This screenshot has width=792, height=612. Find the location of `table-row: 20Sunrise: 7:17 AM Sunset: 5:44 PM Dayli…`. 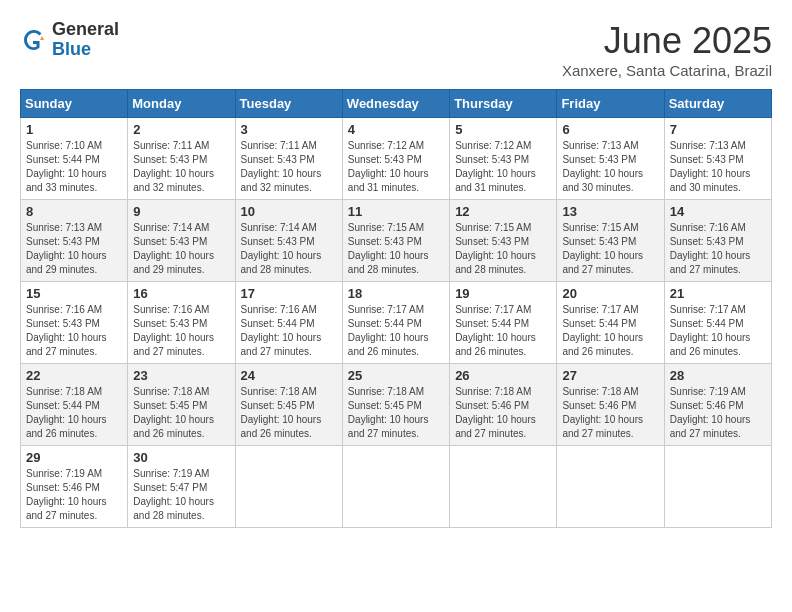

table-row: 20Sunrise: 7:17 AM Sunset: 5:44 PM Dayli… is located at coordinates (610, 323).